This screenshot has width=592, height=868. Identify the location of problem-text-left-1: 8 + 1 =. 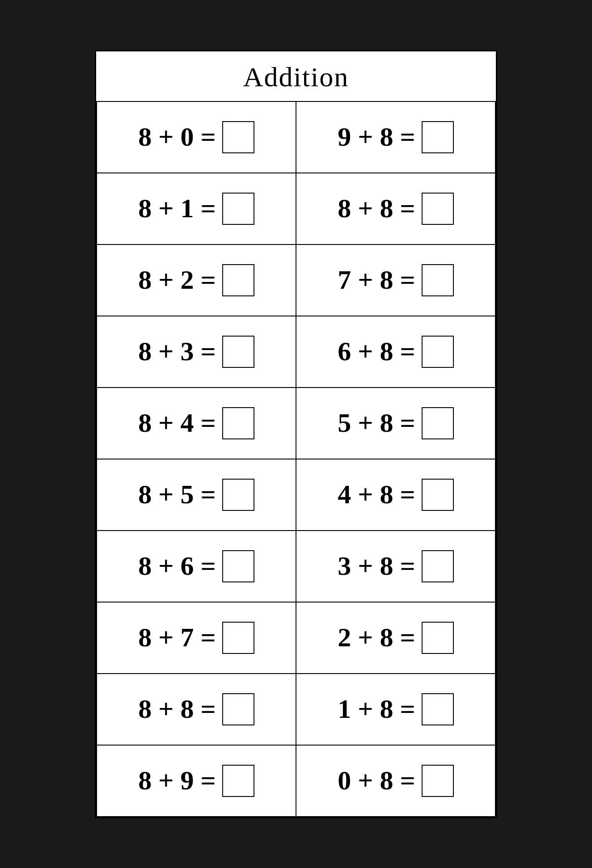
(196, 209).